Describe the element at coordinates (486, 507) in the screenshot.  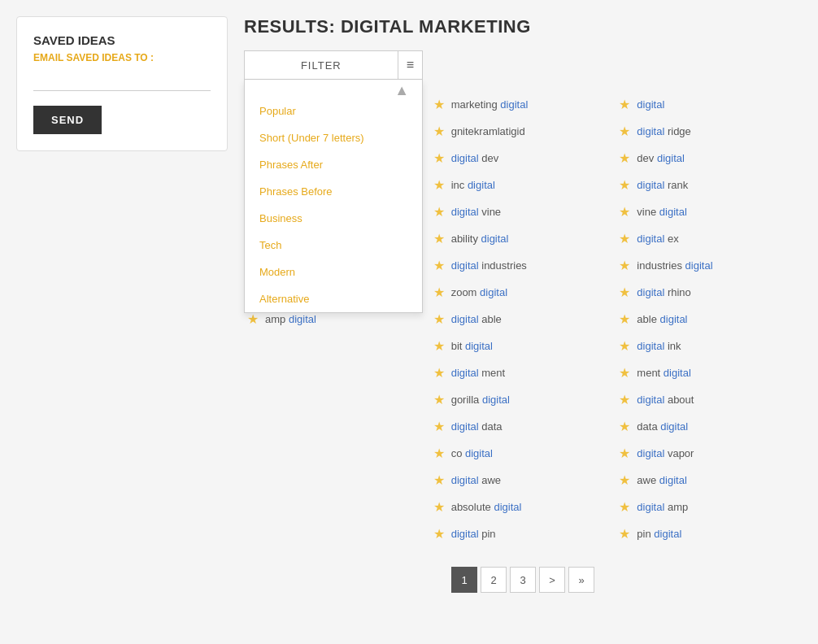
I see `result-name: absolute digital` at that location.